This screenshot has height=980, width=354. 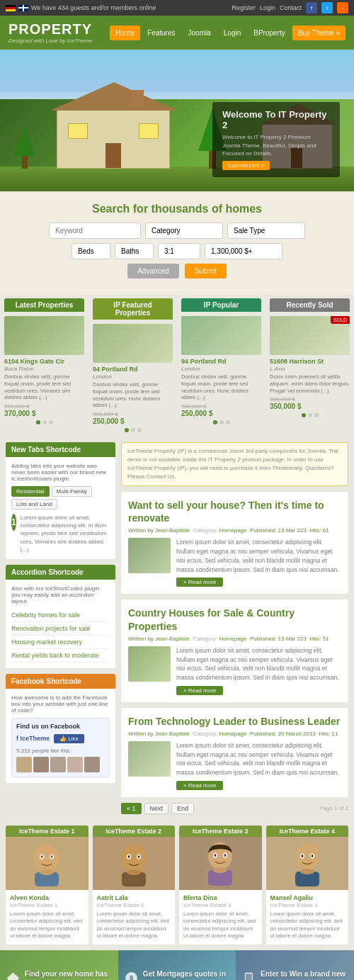 I want to click on tab-residential: Residential, so click(x=30, y=492).